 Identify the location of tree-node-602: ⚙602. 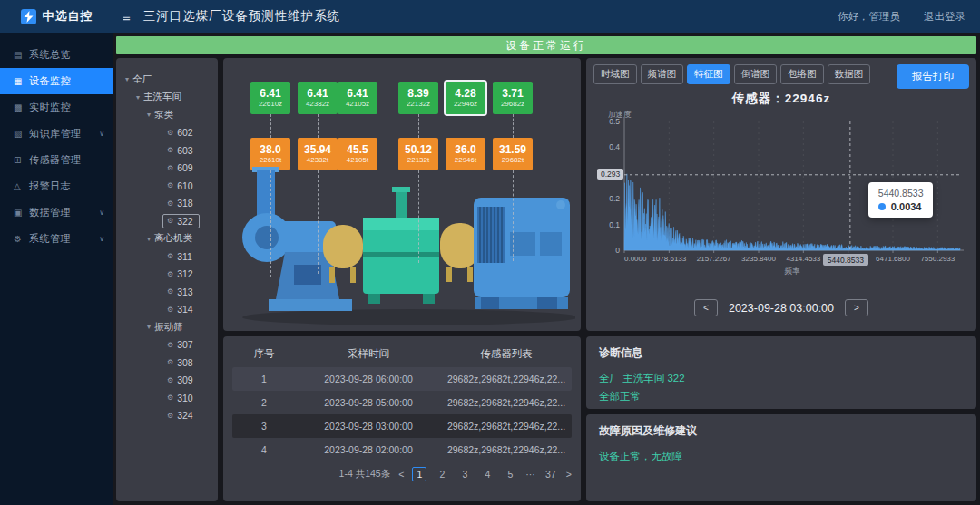
(167, 133).